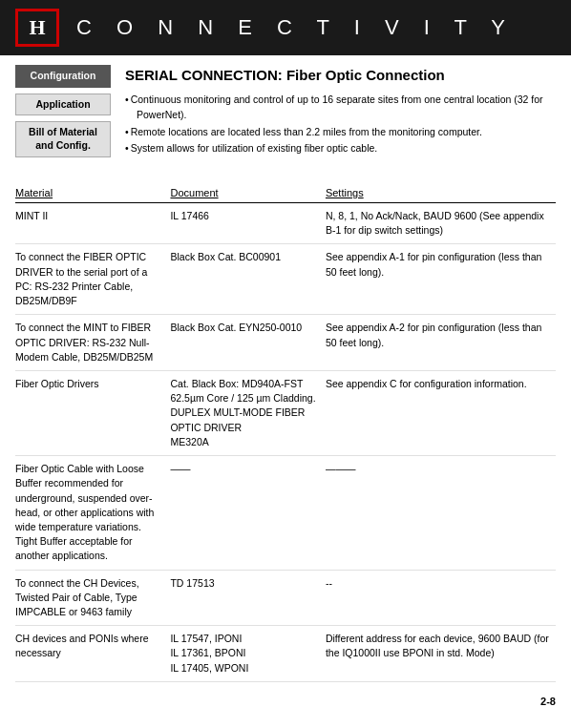 The image size is (571, 728). Describe the element at coordinates (340, 115) in the screenshot. I see `page-title-area: SERIAL CONNECTION: Fiber Optic Connectio…` at that location.